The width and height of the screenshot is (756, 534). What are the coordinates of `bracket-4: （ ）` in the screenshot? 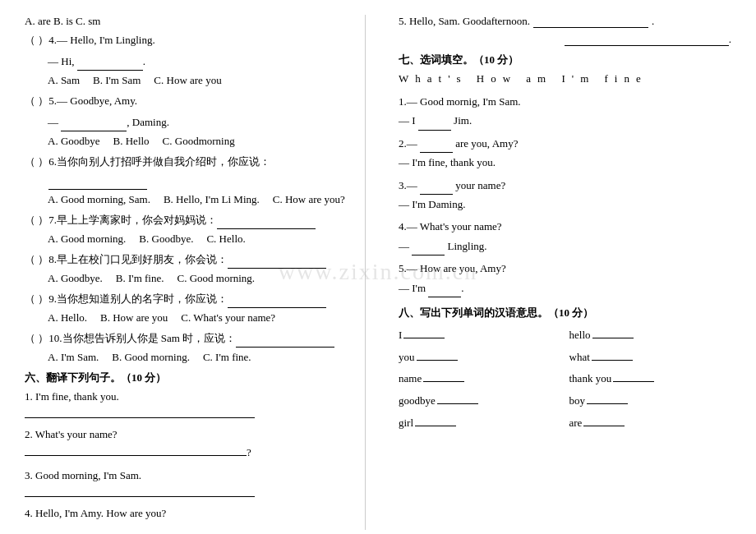 It's located at (36, 40).